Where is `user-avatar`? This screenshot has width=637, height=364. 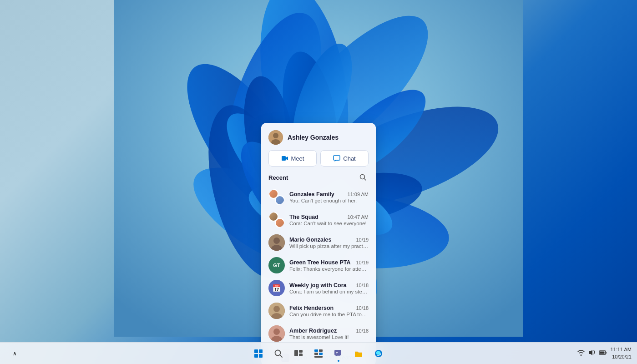 user-avatar is located at coordinates (276, 137).